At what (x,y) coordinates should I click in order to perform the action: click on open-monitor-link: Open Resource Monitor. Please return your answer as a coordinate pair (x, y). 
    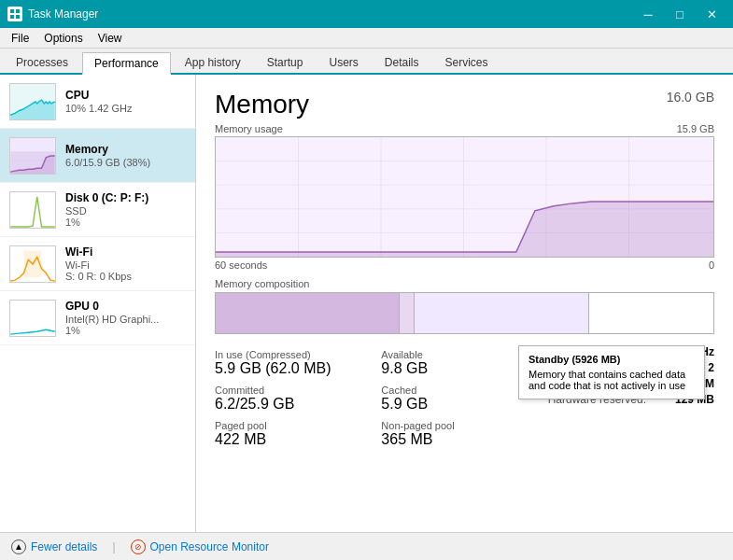
    Looking at the image, I should click on (209, 547).